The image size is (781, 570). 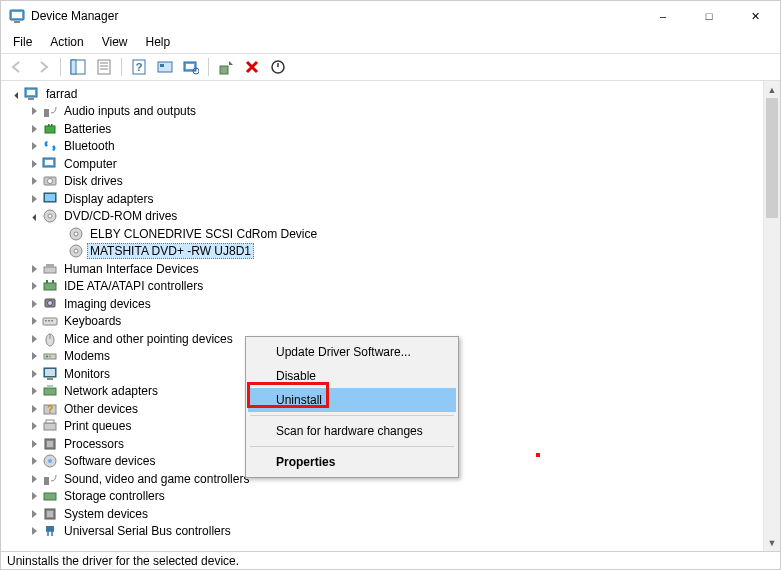 I want to click on scroll-up-button: ▲, so click(x=772, y=90).